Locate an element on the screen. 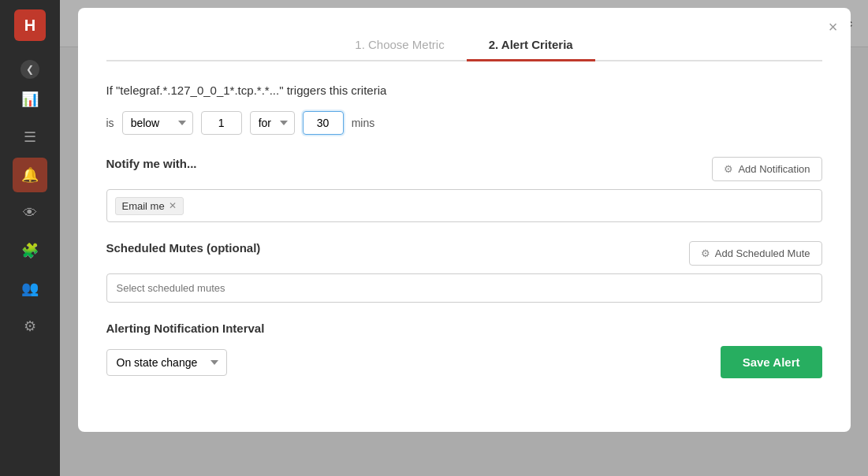 The width and height of the screenshot is (868, 476). notify-tag-input: Email me ✕ is located at coordinates (464, 206).